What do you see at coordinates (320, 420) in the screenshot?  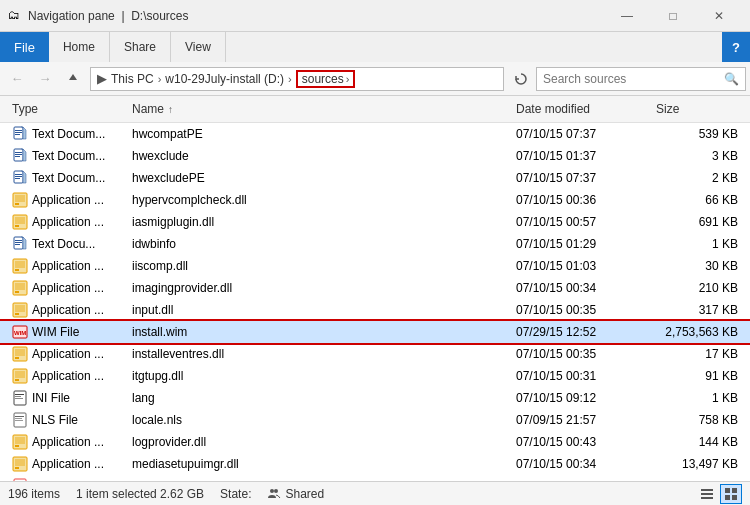 I see `file-name-cell: locale.nls` at bounding box center [320, 420].